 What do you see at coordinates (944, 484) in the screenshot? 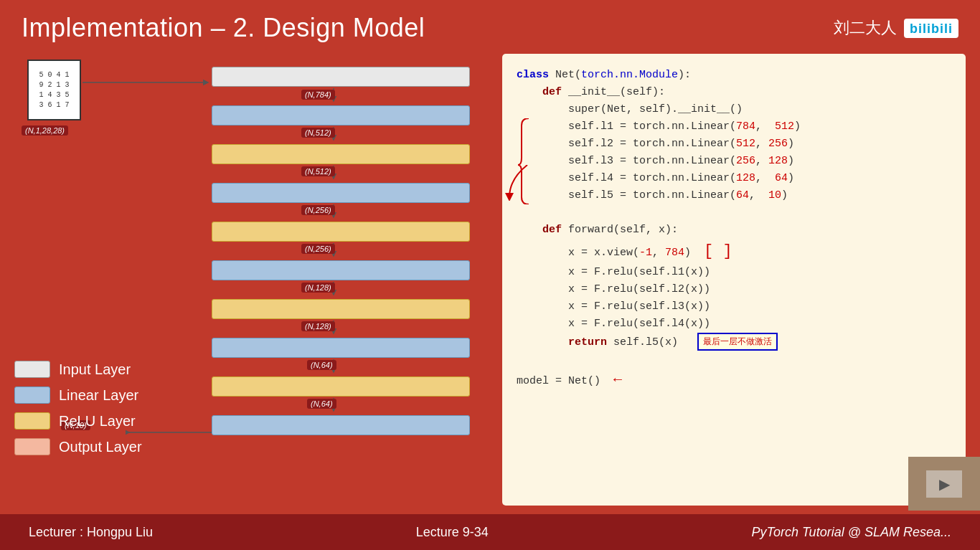
I see `play-button: ▶` at bounding box center [944, 484].